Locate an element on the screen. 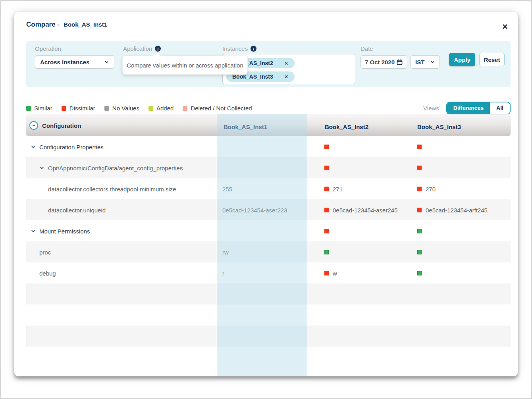 This screenshot has height=399, width=532. filter-bar: Operation Across Instances Application i… is located at coordinates (268, 64).